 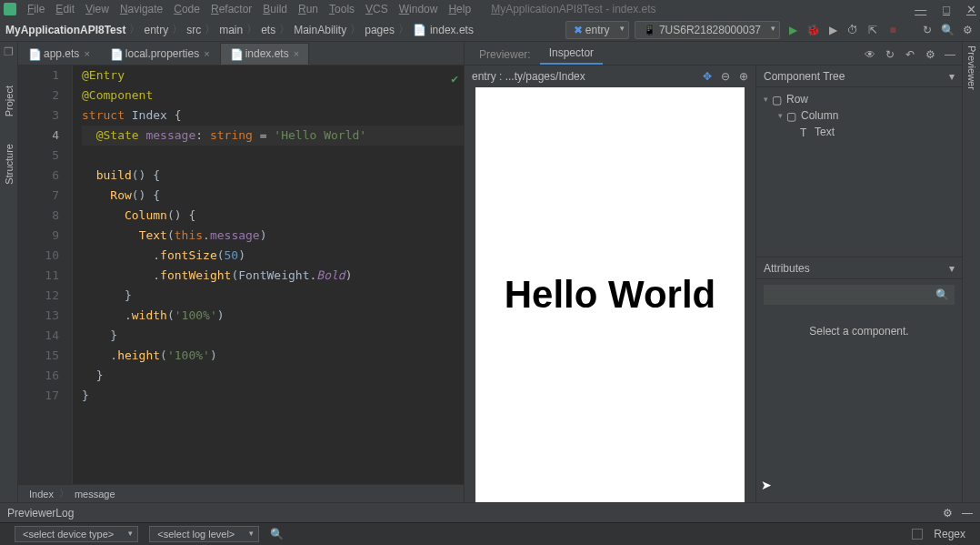 What do you see at coordinates (65, 30) in the screenshot?
I see `breadcrumb-root: MyApplicationAPI8Test` at bounding box center [65, 30].